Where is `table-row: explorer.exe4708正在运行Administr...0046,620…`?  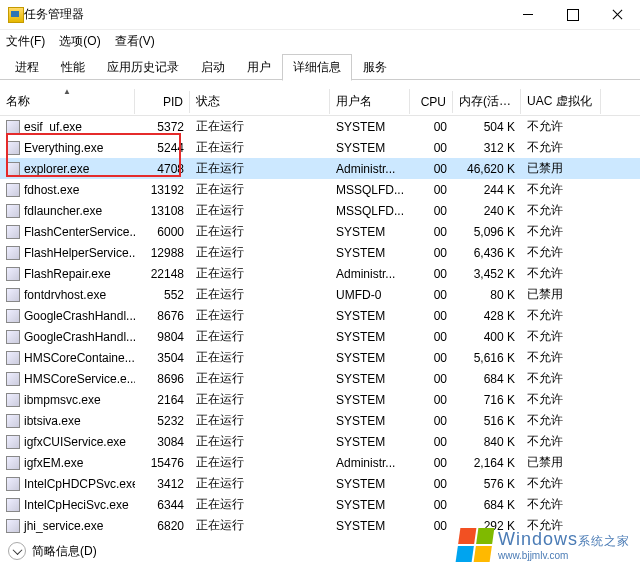 table-row: explorer.exe4708正在运行Administr...0046,620… is located at coordinates (320, 168).